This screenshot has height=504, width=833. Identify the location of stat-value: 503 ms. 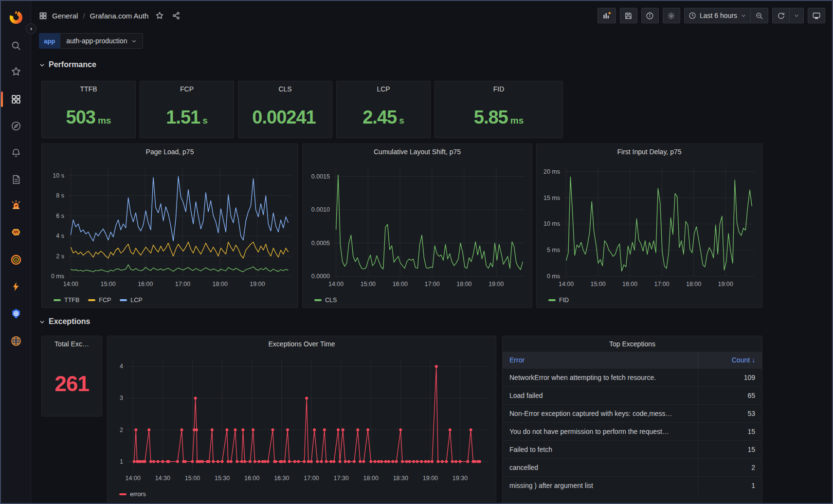
(89, 118).